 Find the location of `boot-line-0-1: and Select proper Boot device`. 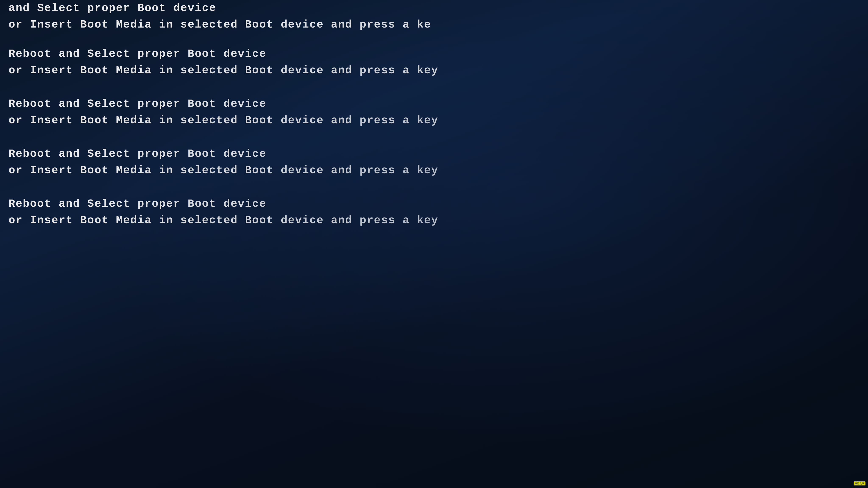

boot-line-0-1: and Select proper Boot device is located at coordinates (434, 8).